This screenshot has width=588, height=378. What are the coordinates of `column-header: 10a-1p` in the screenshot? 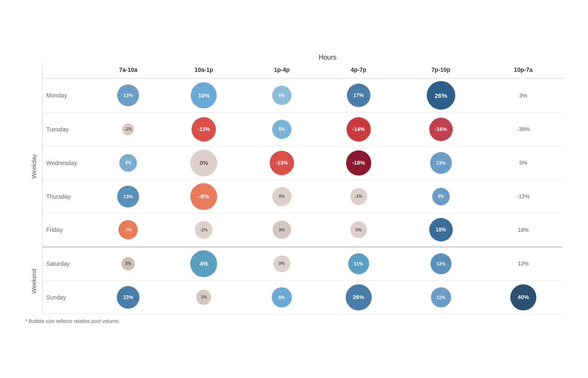 It's located at (204, 71).